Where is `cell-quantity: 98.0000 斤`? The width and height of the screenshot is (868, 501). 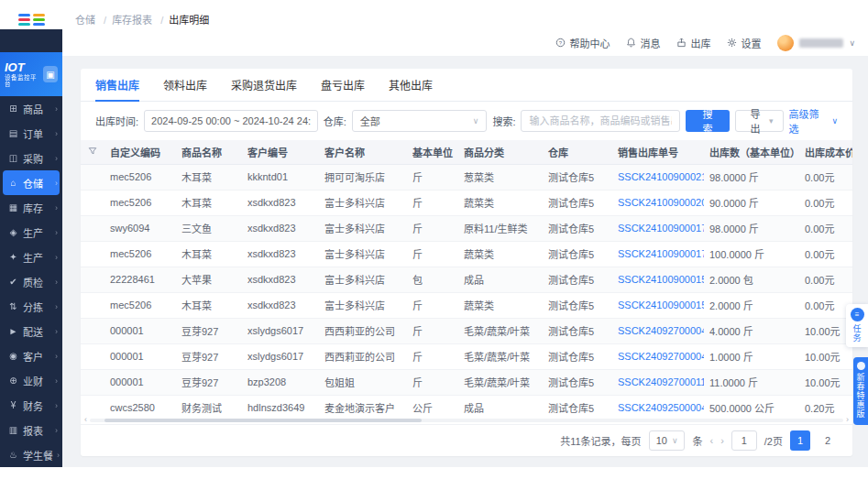 cell-quantity: 98.0000 斤 is located at coordinates (752, 177).